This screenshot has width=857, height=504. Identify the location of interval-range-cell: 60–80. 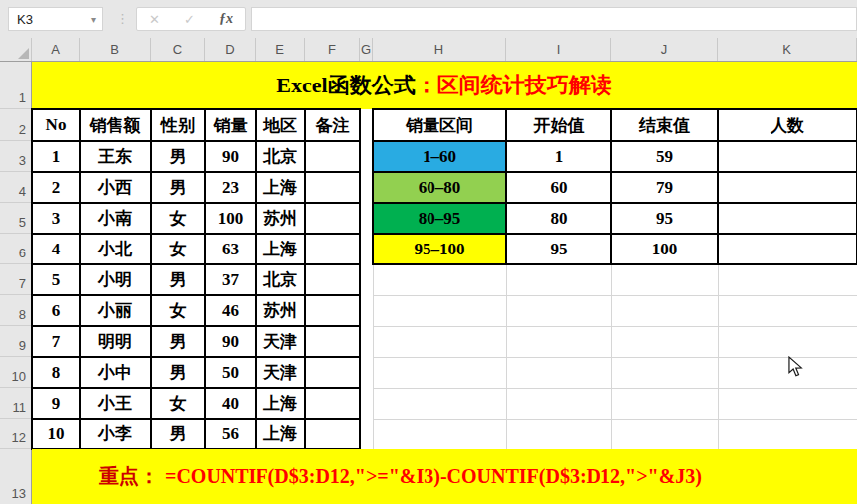
(439, 187).